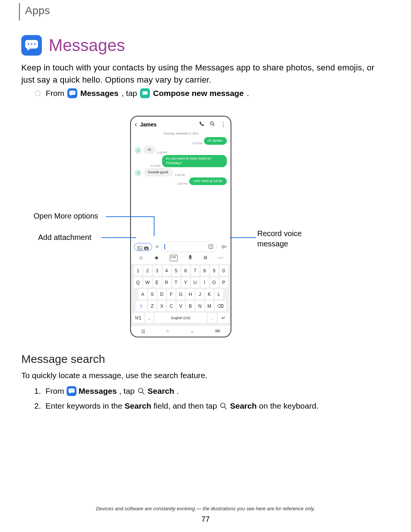 The width and height of the screenshot is (411, 532). I want to click on section-heading: Message search, so click(206, 359).